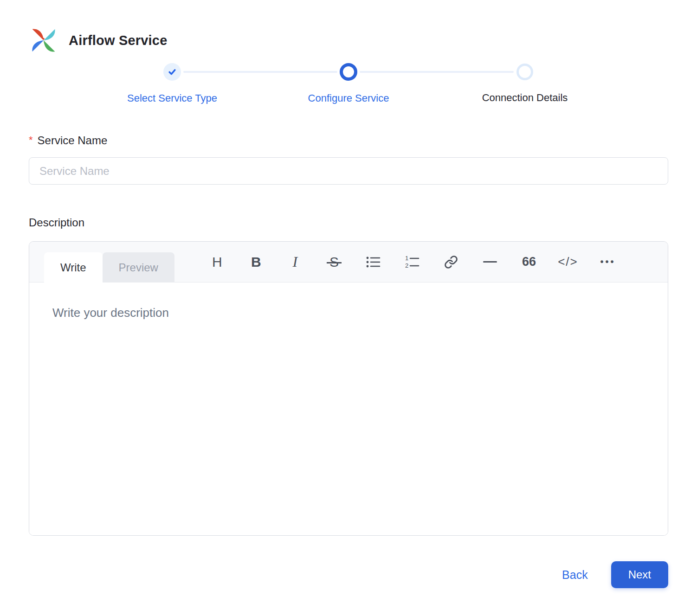 Image resolution: width=697 pixels, height=616 pixels. I want to click on code-button: </>, so click(568, 262).